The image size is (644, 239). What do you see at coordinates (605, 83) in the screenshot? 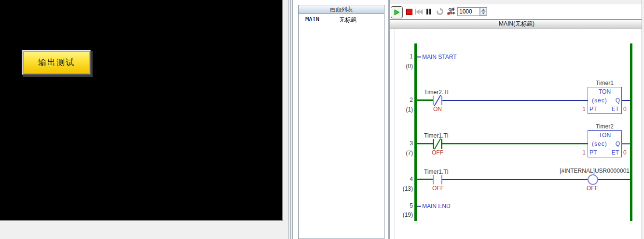
I see `ton-block-name: Timer1` at bounding box center [605, 83].